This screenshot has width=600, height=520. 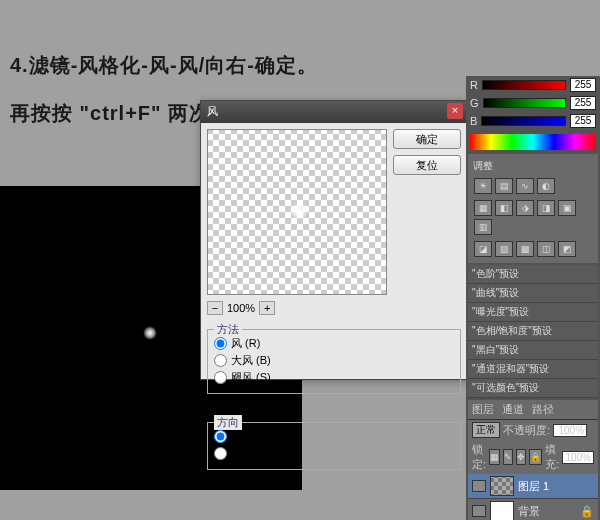 I want to click on lock-label: 锁定:, so click(x=479, y=457).